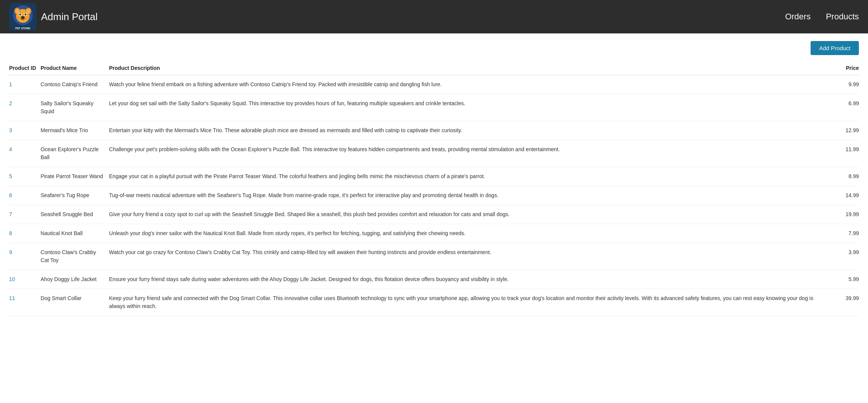  Describe the element at coordinates (69, 17) in the screenshot. I see `app-title: Admin Portal` at that location.